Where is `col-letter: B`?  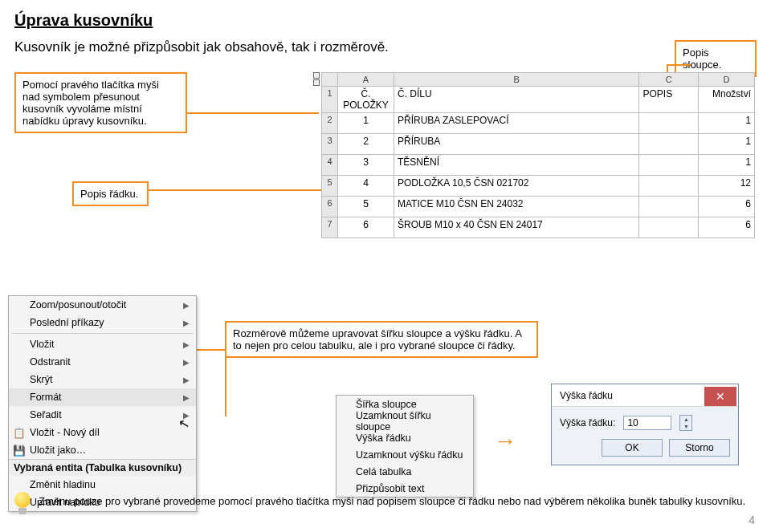 col-letter: B is located at coordinates (517, 75).